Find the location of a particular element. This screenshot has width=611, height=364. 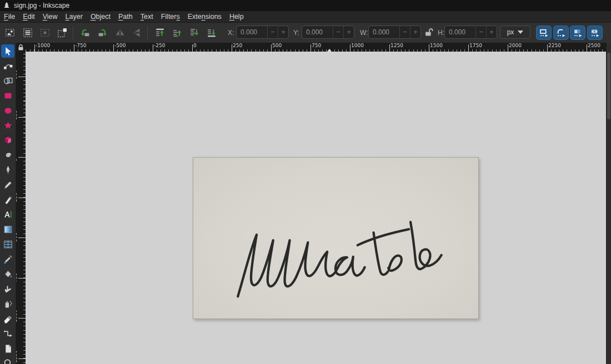

menu-file: File is located at coordinates (9, 17).